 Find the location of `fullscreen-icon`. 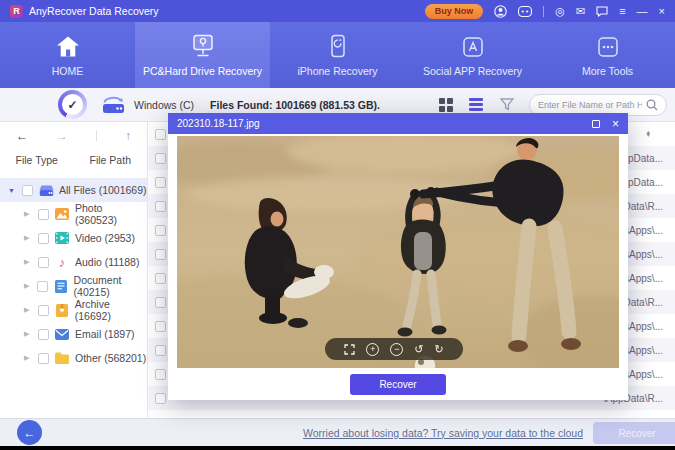

fullscreen-icon is located at coordinates (350, 350).